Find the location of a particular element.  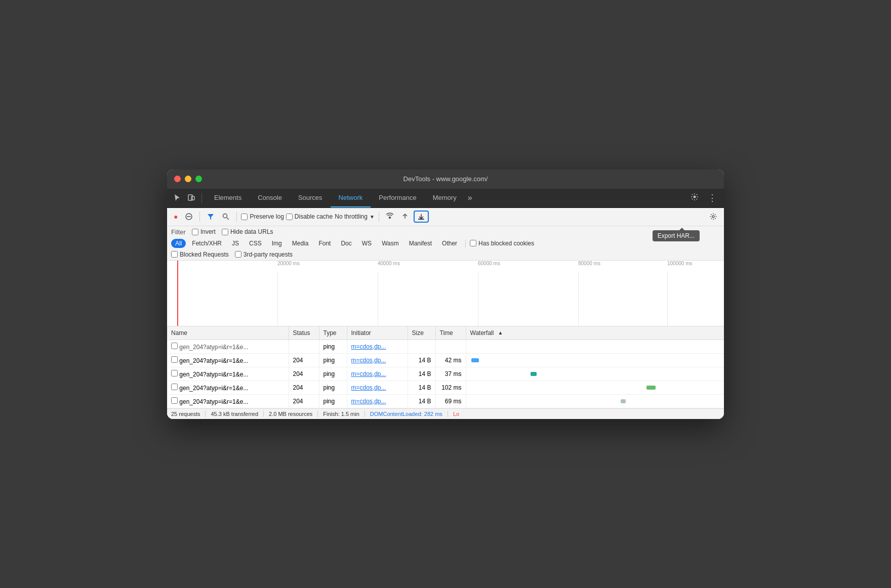

preserve-log-label: Preserve log is located at coordinates (262, 217).